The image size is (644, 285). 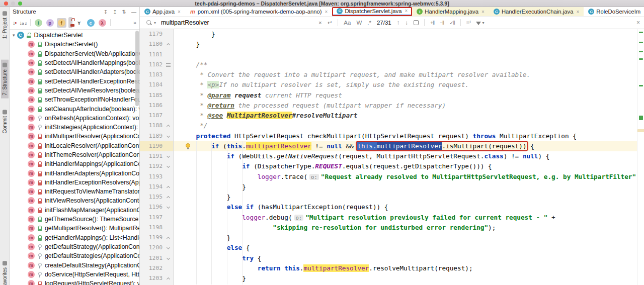 I want to click on structure-item: mgetThemeSource(): ThemeSource, so click(x=74, y=219).